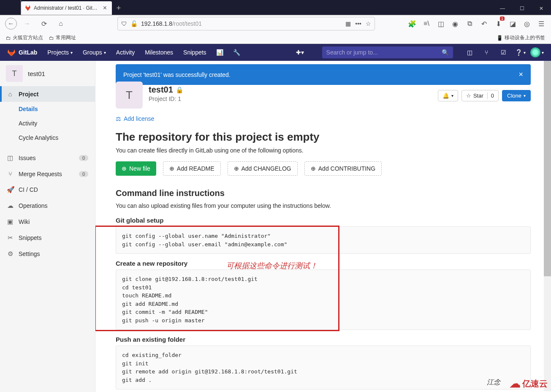 This screenshot has height=392, width=551. Describe the element at coordinates (323, 300) in the screenshot. I see `new-repo-code: git clone git@192.168.1.8:root/test01.gi…` at that location.